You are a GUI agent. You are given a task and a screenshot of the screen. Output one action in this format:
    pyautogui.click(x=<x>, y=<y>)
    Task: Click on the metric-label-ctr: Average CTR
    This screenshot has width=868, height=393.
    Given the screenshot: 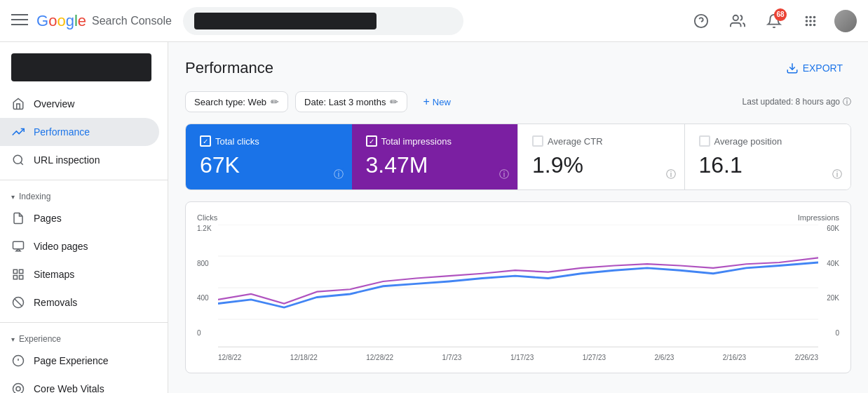 What is the action you would take?
    pyautogui.click(x=602, y=141)
    